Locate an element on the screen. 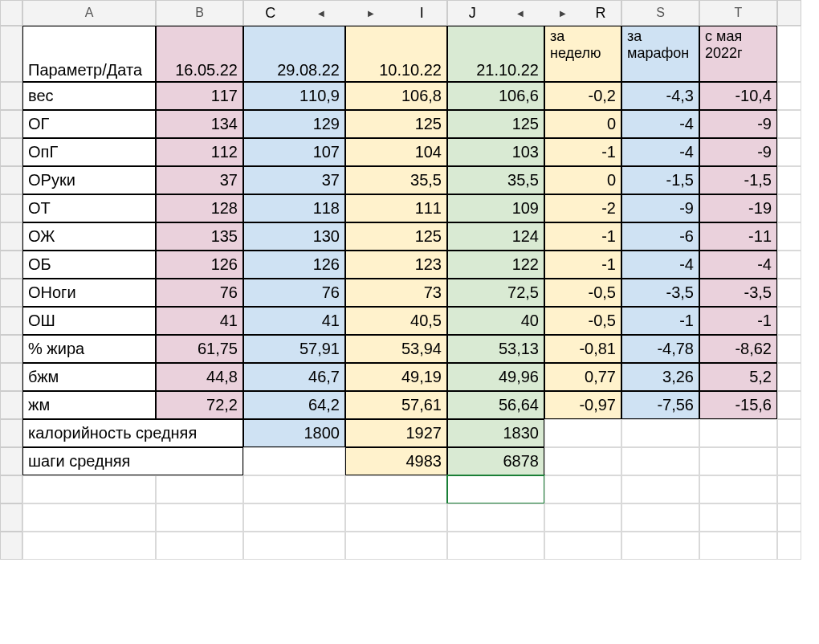 The height and width of the screenshot is (644, 819). cell-B: 37 is located at coordinates (199, 180).